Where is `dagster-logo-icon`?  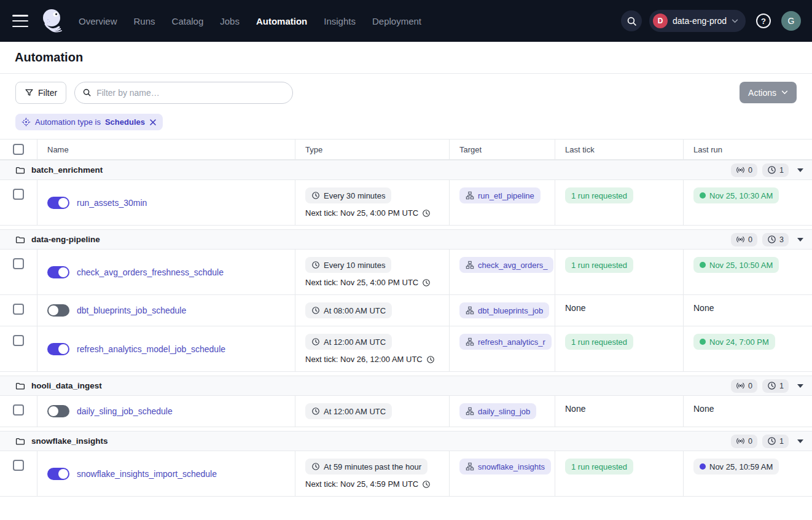 dagster-logo-icon is located at coordinates (52, 21).